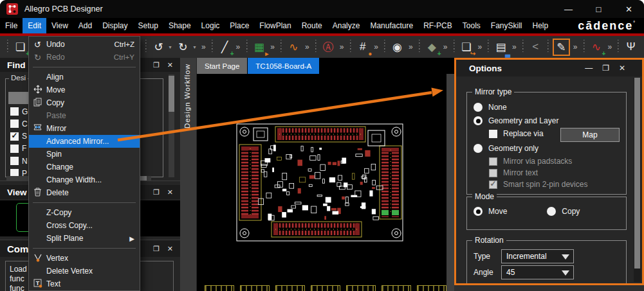 The height and width of the screenshot is (291, 644). Describe the element at coordinates (561, 48) in the screenshot. I see `properties-tool-icon: ✎` at that location.